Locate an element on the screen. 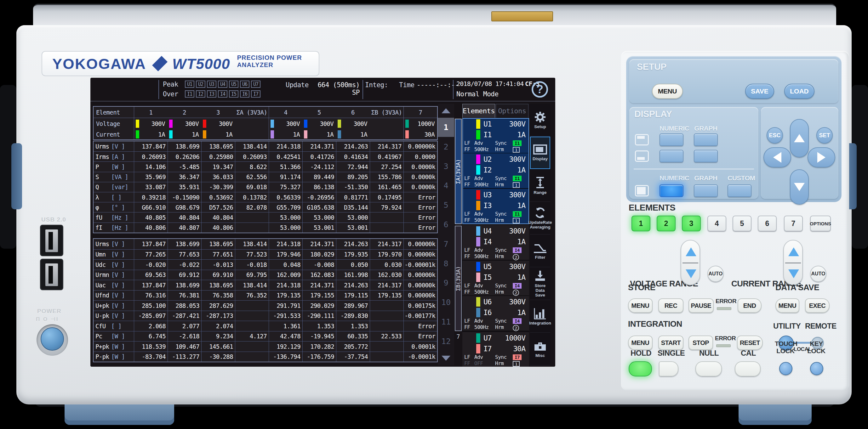 This screenshot has height=429, width=868. graph-top-label: GRAPH is located at coordinates (706, 129).